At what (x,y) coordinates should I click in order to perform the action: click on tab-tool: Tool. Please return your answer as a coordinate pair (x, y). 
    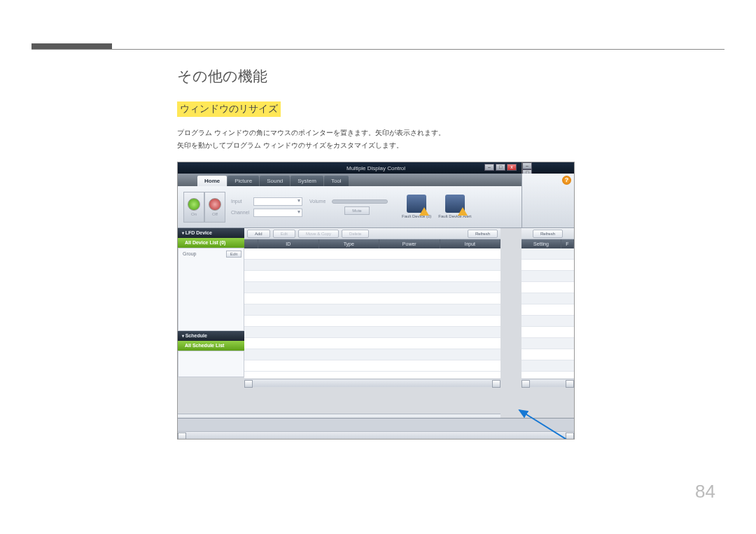
    Looking at the image, I should click on (336, 181).